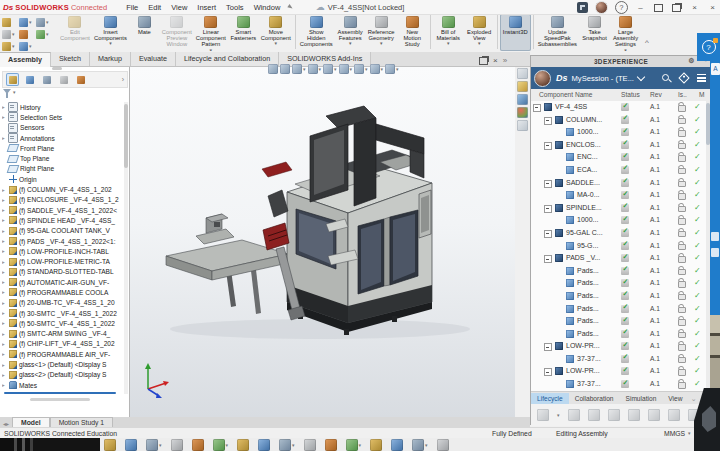 The width and height of the screenshot is (720, 451). I want to click on close-icon: ×, so click(694, 8).